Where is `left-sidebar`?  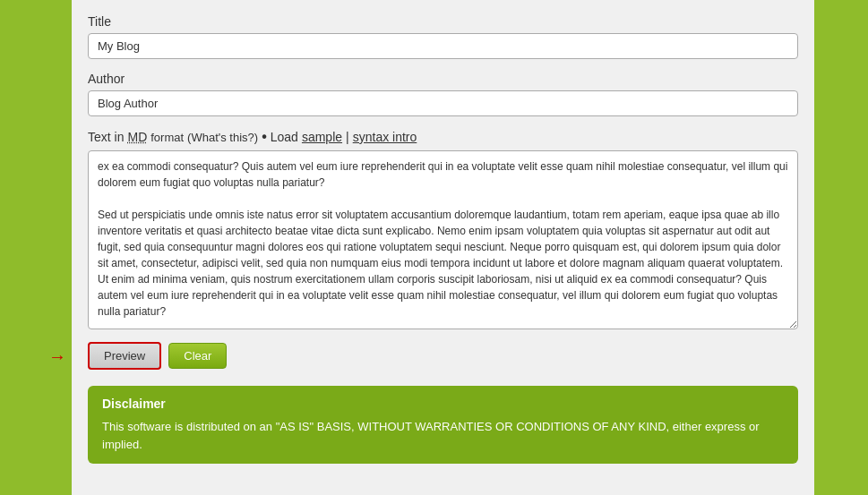
left-sidebar is located at coordinates (36, 247).